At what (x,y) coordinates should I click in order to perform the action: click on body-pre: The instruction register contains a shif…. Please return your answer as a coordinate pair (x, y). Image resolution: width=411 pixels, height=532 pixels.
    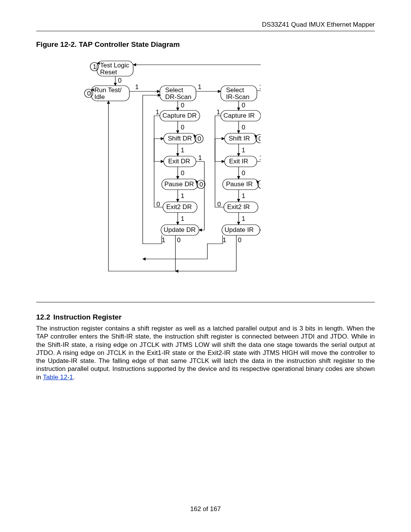
    Looking at the image, I should click on (206, 353).